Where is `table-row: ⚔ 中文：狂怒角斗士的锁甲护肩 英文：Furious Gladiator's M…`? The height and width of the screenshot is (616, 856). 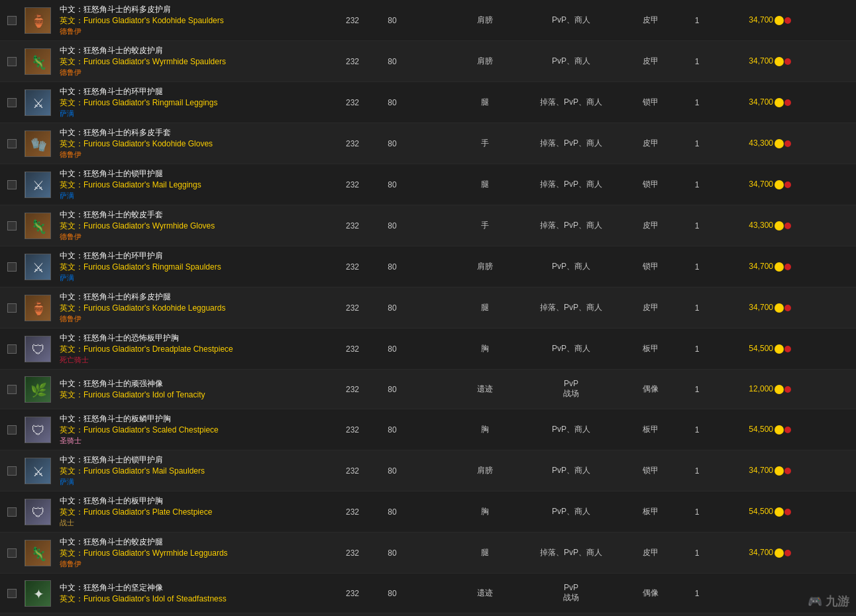
table-row: ⚔ 中文：狂怒角斗士的锁甲护肩 英文：Furious Gladiator's M… is located at coordinates (428, 471).